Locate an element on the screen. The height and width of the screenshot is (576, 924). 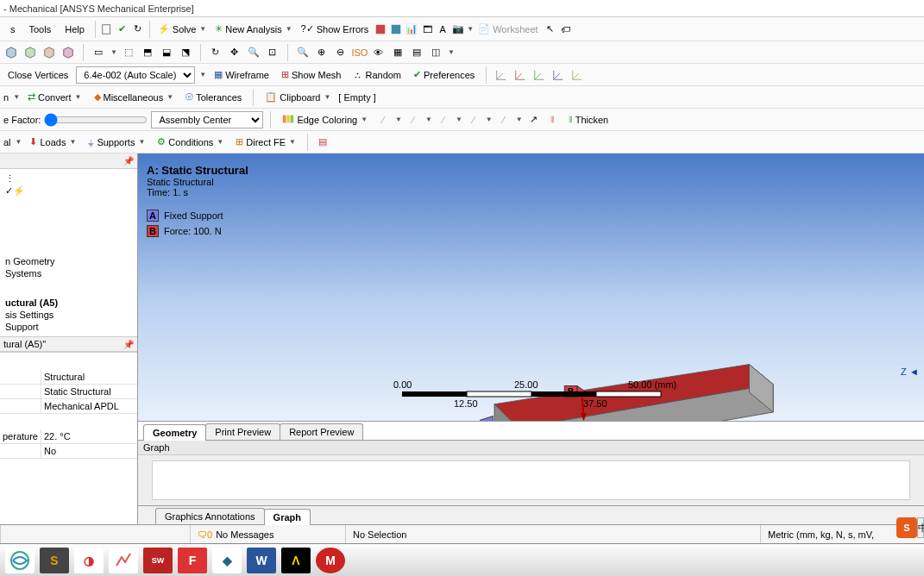
tb-icon-6: 📷 is located at coordinates (458, 29).